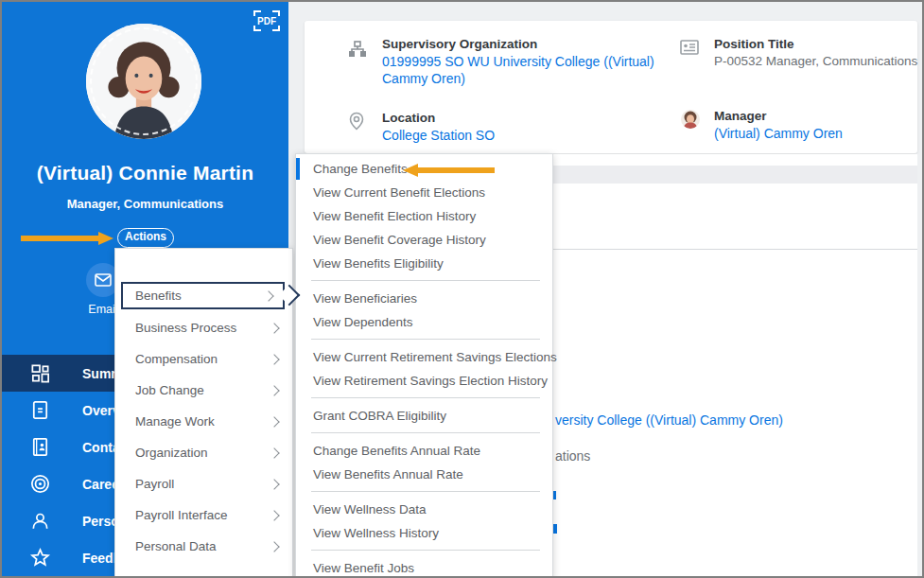 The width and height of the screenshot is (924, 578). What do you see at coordinates (40, 447) in the screenshot?
I see `contact-card-icon` at bounding box center [40, 447].